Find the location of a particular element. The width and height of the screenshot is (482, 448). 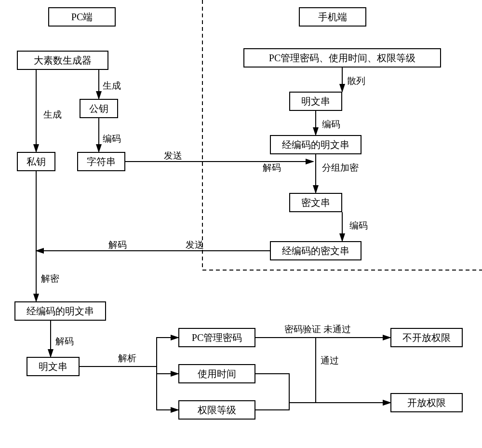

usage-time-box: 使用时间 is located at coordinates (217, 374).